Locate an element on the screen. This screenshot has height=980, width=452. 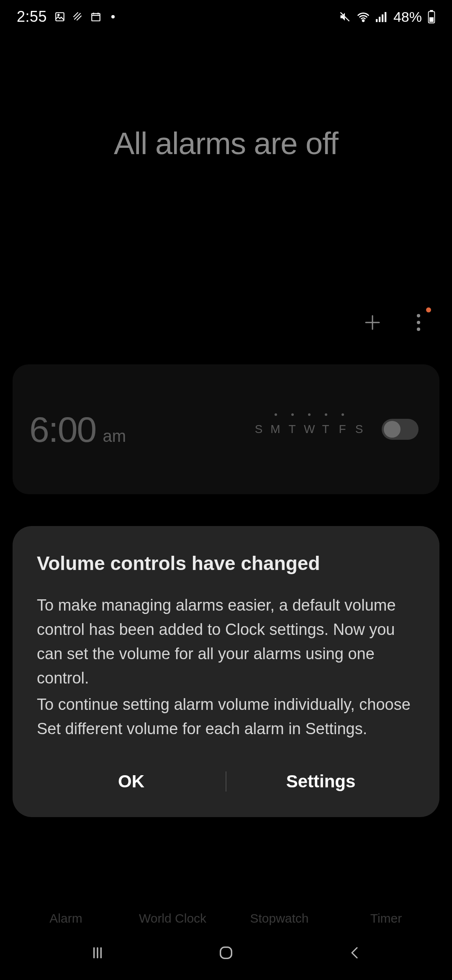
recents-button is located at coordinates (98, 953).